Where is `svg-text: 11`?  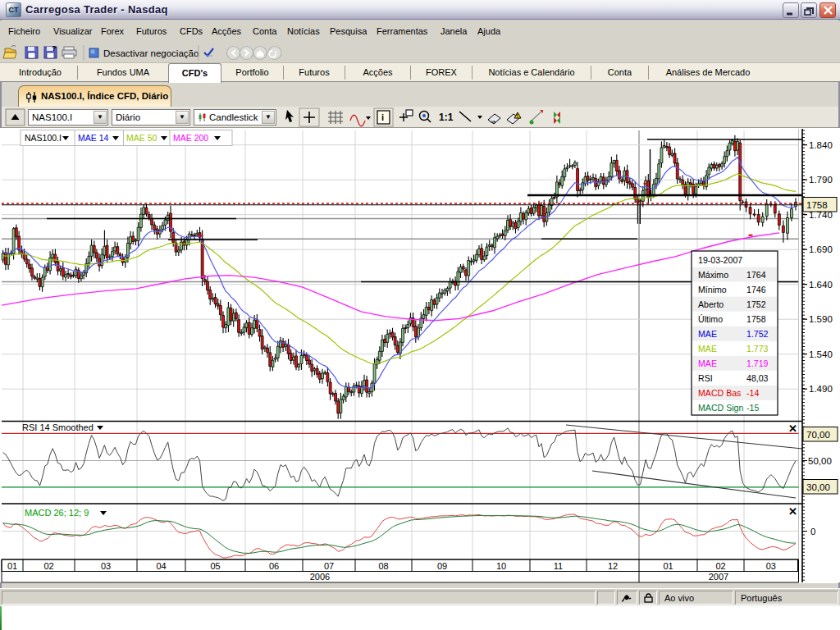 svg-text: 11 is located at coordinates (558, 566).